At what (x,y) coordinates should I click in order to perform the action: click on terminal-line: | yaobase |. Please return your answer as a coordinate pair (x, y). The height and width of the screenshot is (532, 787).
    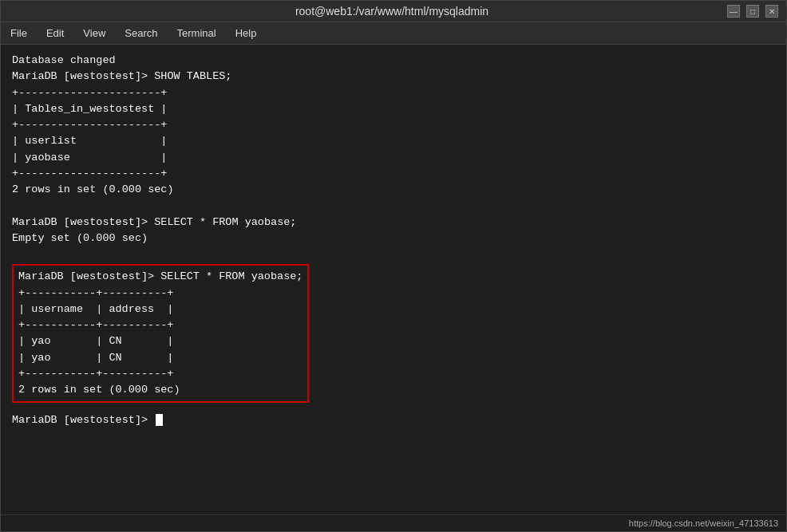
    Looking at the image, I should click on (394, 158).